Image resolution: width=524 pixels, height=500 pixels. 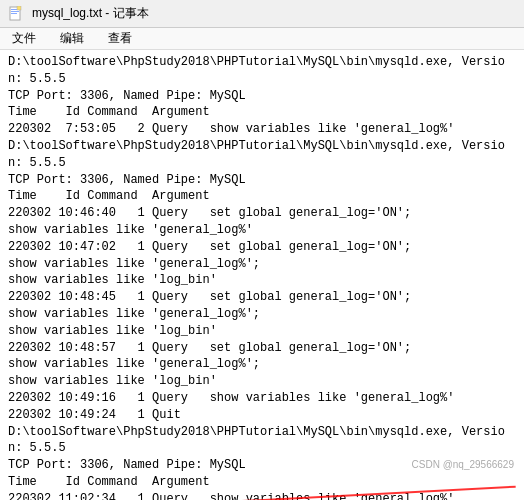 I want to click on window-title: mysql_log.txt - 记事本, so click(x=90, y=14).